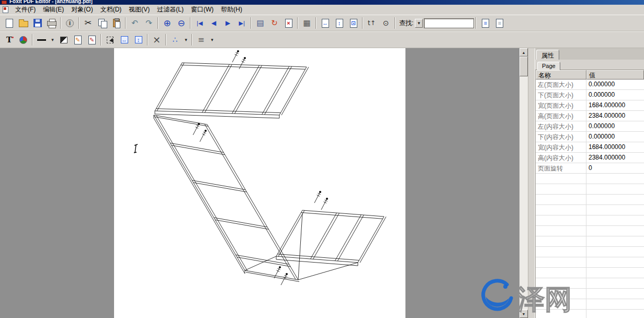 The width and height of the screenshot is (644, 318). Describe the element at coordinates (42, 40) in the screenshot. I see `line-width-button` at that location.